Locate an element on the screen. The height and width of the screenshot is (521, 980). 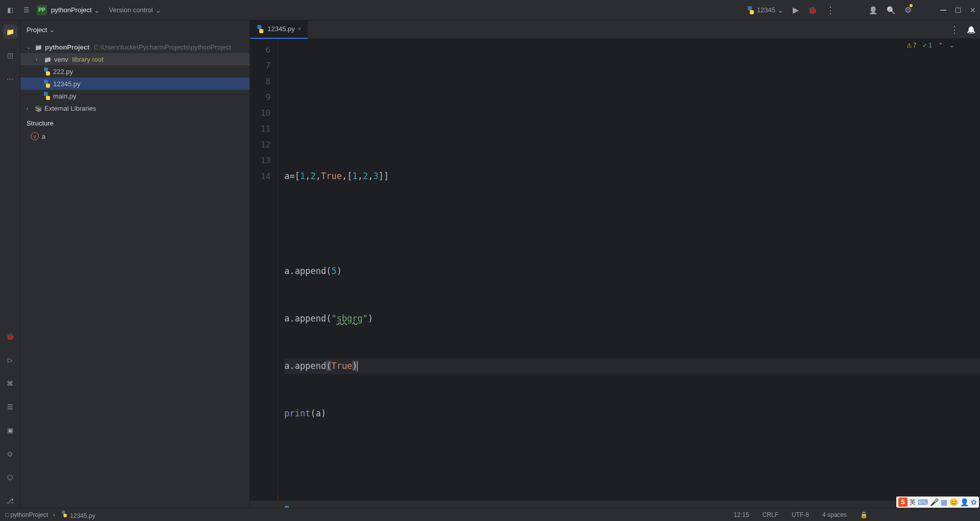
maximize-button is located at coordinates (958, 10).